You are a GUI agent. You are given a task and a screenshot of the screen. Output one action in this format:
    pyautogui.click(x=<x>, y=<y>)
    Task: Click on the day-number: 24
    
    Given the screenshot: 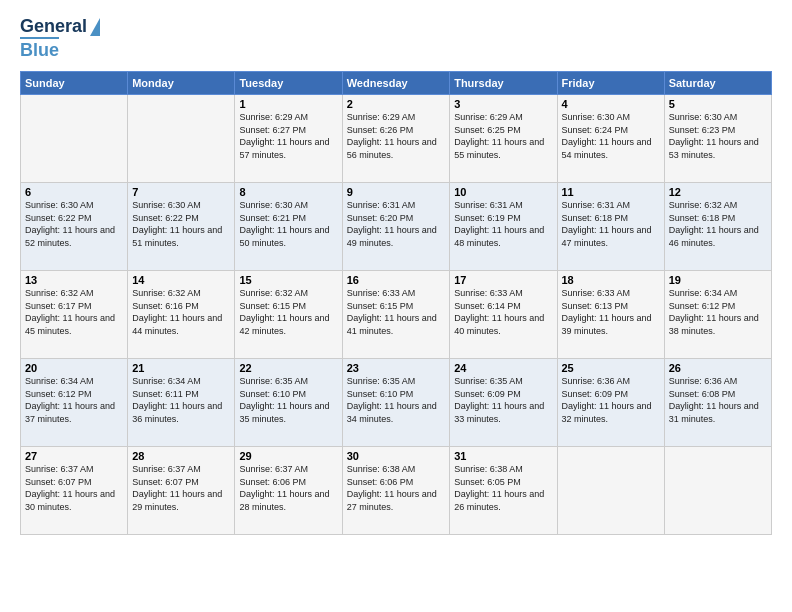 What is the action you would take?
    pyautogui.click(x=503, y=368)
    